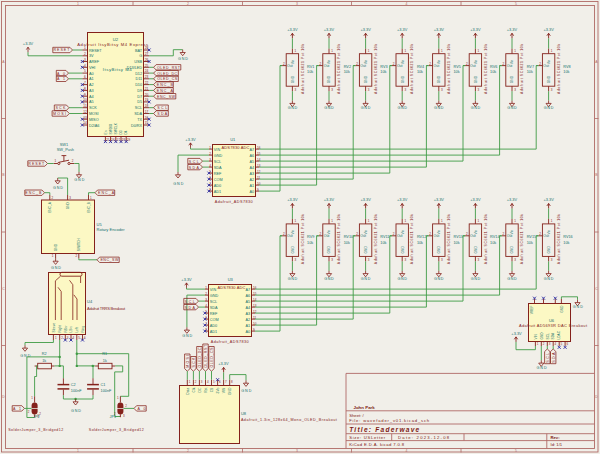 This screenshot has width=600, height=454. I want to click on svg-text: RV11, so click(384, 237).